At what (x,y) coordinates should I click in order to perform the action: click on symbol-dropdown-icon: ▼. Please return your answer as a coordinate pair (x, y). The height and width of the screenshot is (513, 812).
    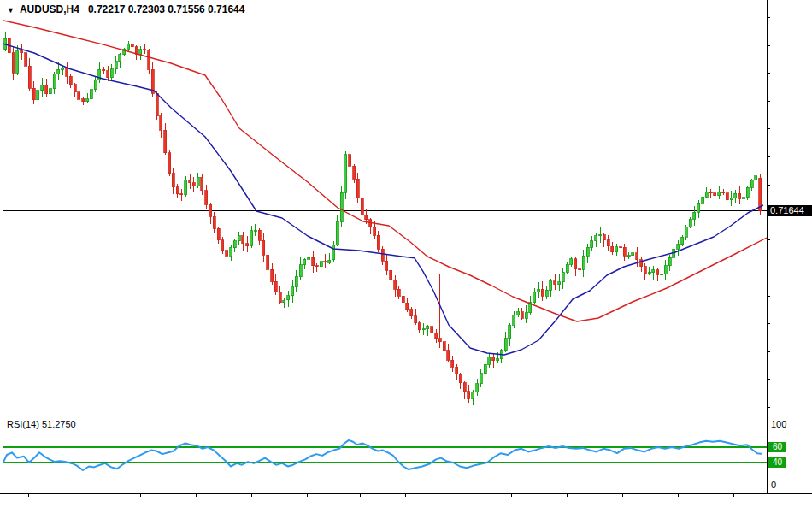
    Looking at the image, I should click on (10, 10).